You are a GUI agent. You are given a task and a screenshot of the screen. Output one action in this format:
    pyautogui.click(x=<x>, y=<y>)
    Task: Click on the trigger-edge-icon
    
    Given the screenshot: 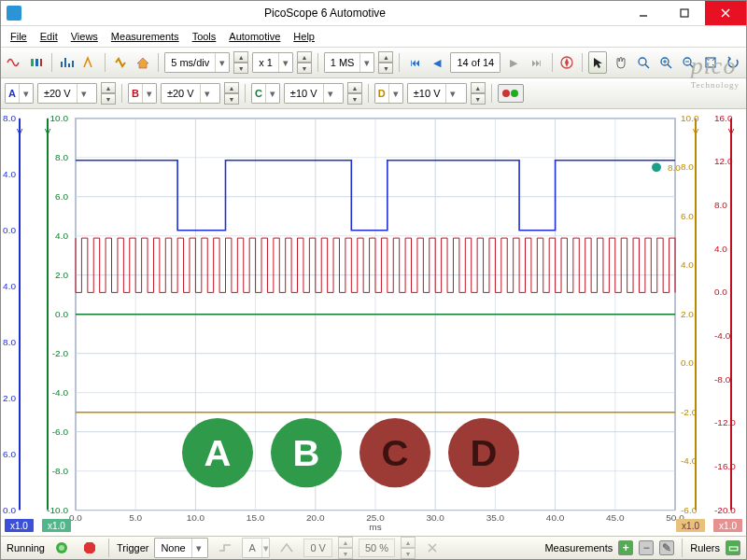 What is the action you would take?
    pyautogui.click(x=225, y=548)
    